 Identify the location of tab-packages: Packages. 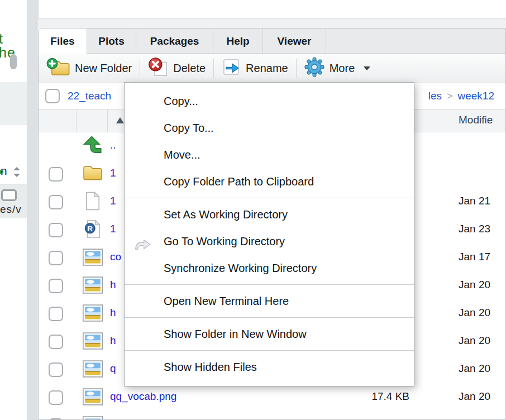
(175, 41).